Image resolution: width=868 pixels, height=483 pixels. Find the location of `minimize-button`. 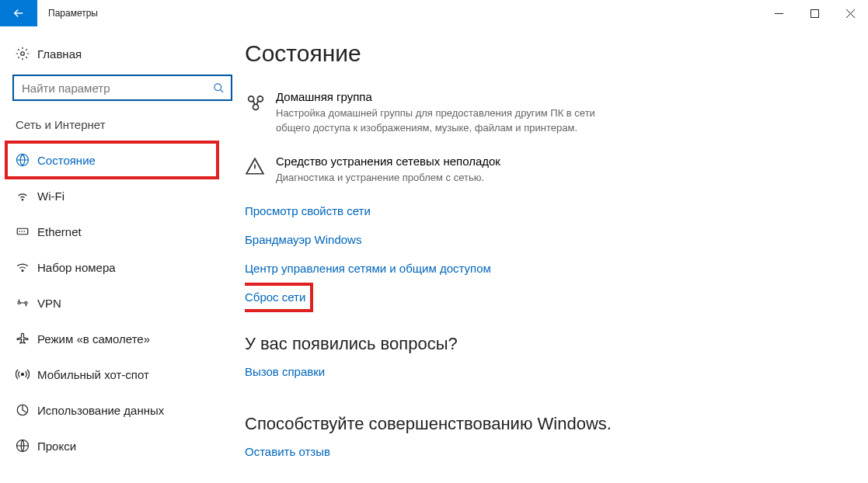

minimize-button is located at coordinates (779, 13).